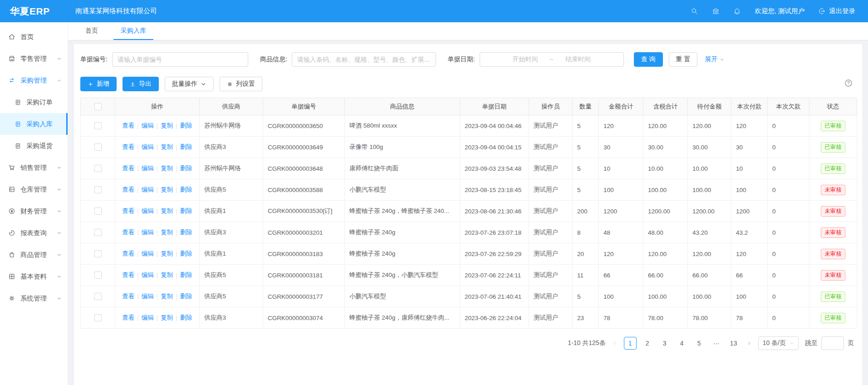 The image size is (868, 385). Describe the element at coordinates (34, 298) in the screenshot. I see `sidebar-item-system: 系统管理` at that location.